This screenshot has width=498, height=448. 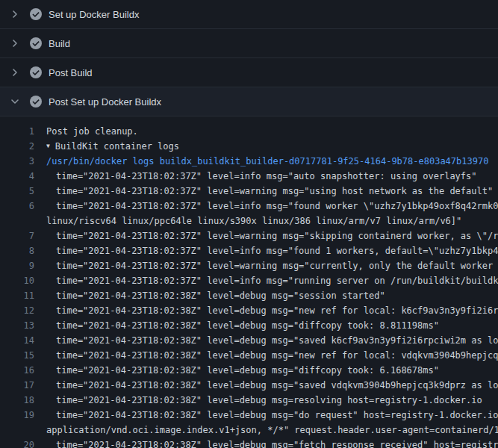 What do you see at coordinates (249, 266) in the screenshot?
I see `log-line: 9 time="2021-04-23T18:02:37Z" level=warn…` at bounding box center [249, 266].